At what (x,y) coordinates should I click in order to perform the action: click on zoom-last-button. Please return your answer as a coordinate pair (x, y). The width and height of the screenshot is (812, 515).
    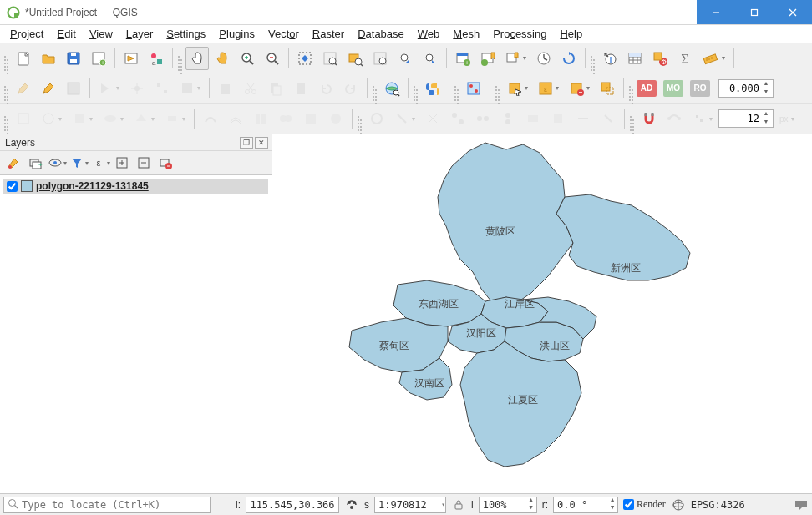
    Looking at the image, I should click on (405, 58).